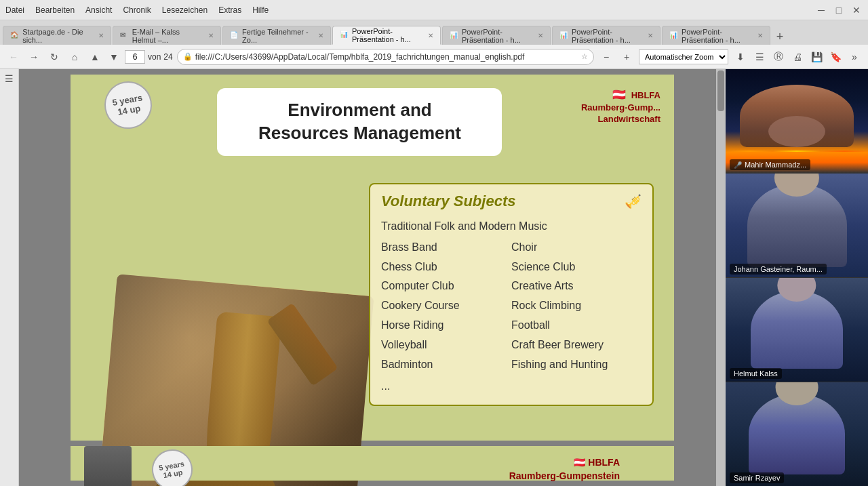 This screenshot has width=868, height=486. I want to click on tab-2-favicon: ✉, so click(124, 36).